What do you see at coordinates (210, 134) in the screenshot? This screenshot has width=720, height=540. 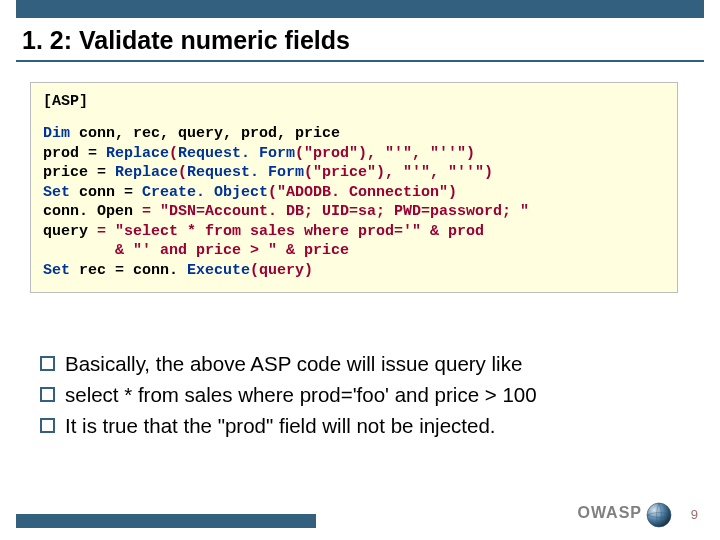 I see `code-text: conn, rec, query, prod, price` at bounding box center [210, 134].